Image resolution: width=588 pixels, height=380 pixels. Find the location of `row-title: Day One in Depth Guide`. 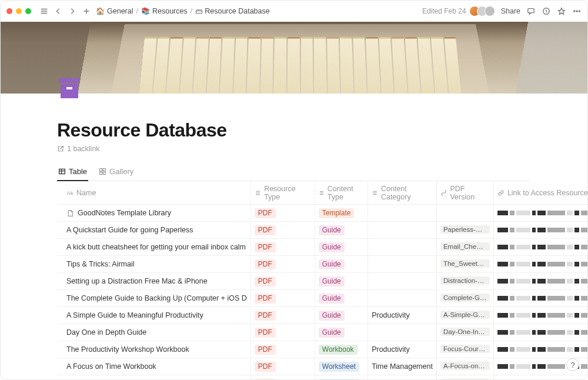

row-title: Day One in Depth Guide is located at coordinates (106, 332).